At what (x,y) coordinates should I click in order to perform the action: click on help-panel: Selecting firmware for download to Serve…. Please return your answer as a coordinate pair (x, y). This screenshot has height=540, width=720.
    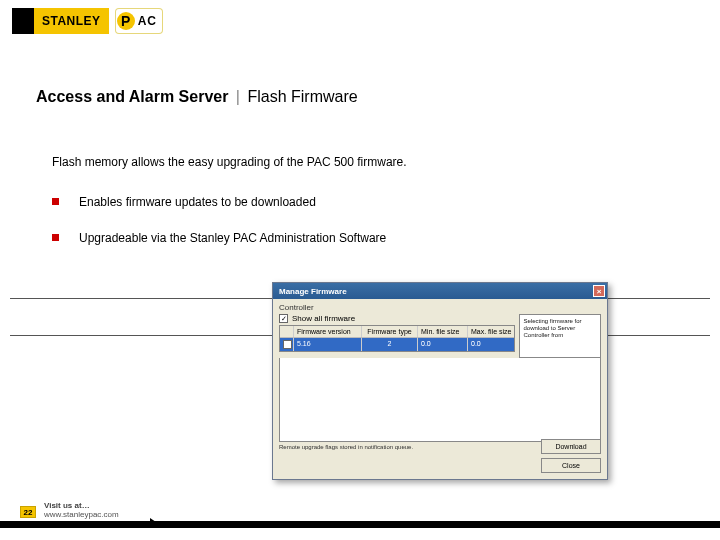
    Looking at the image, I should click on (560, 336).